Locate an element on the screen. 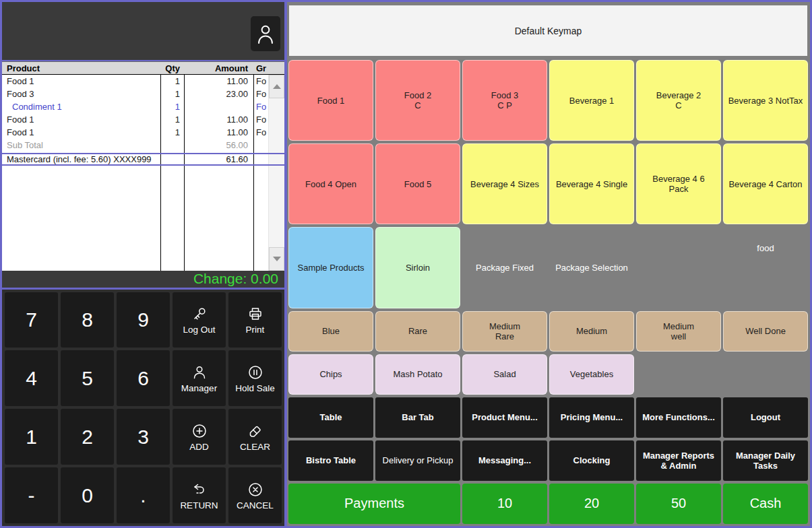 This screenshot has height=528, width=812. keymap-button-package-fixed: Package Fixed is located at coordinates (505, 267).